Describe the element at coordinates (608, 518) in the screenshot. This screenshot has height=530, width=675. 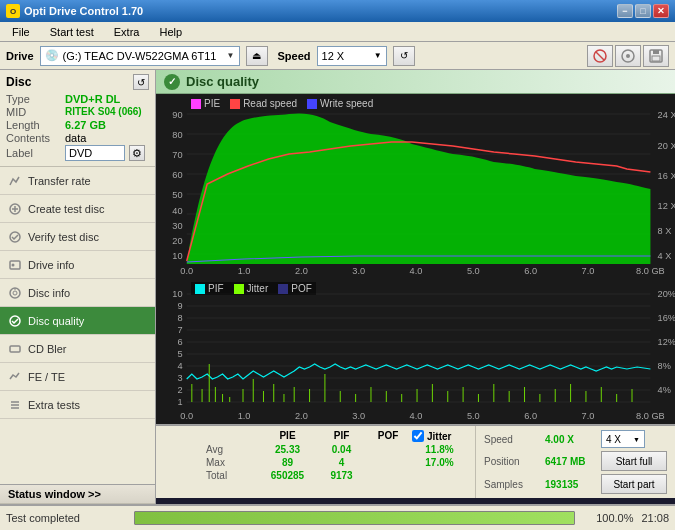
I see `progress-label: 100.0%` at that location.